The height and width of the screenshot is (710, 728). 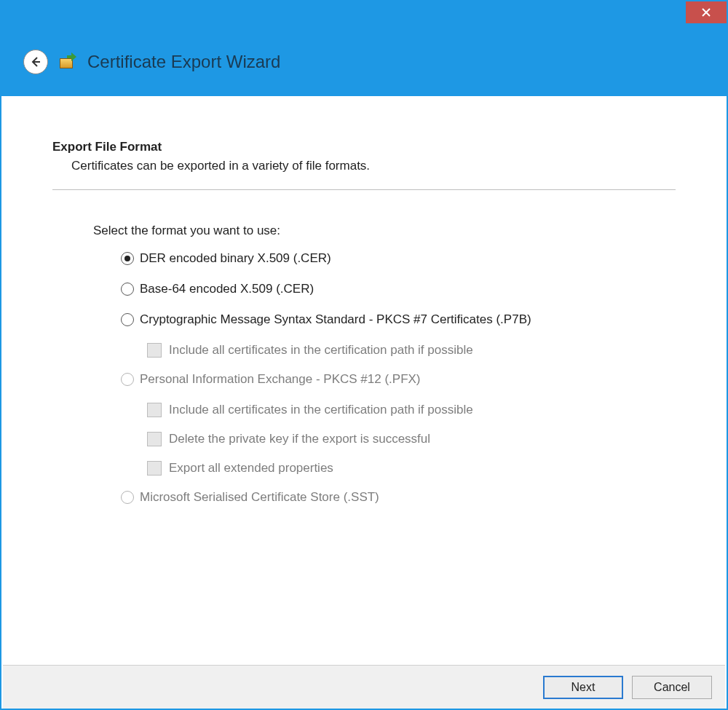 I want to click on close-button, so click(x=706, y=12).